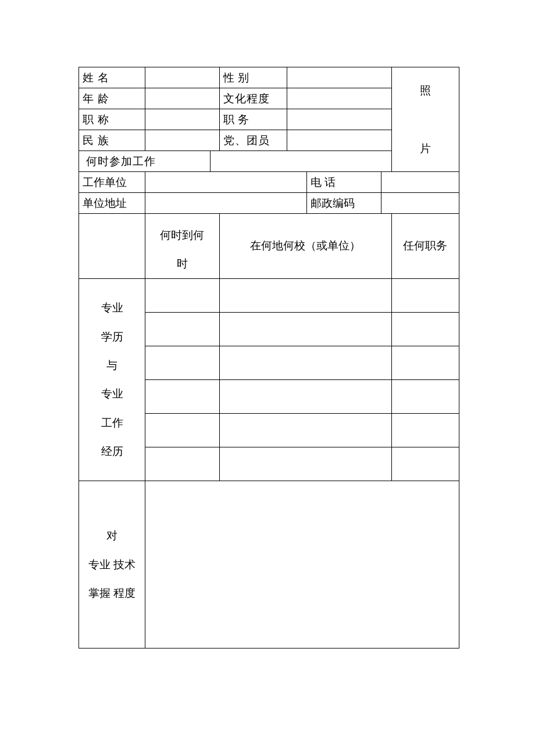 Image resolution: width=535 pixels, height=756 pixels. What do you see at coordinates (302, 564) in the screenshot?
I see `mastery-value` at bounding box center [302, 564].